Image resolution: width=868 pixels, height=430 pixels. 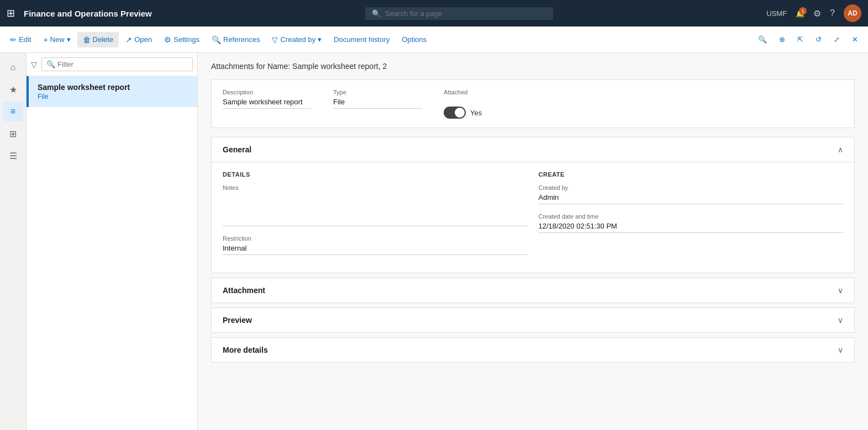 What do you see at coordinates (34, 65) in the screenshot?
I see `filter-button: ▽` at bounding box center [34, 65].